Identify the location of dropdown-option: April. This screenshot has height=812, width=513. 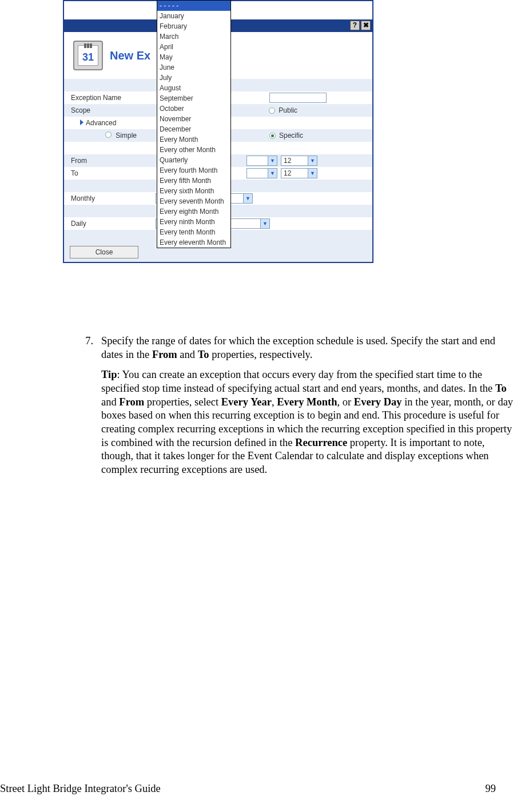
(194, 47).